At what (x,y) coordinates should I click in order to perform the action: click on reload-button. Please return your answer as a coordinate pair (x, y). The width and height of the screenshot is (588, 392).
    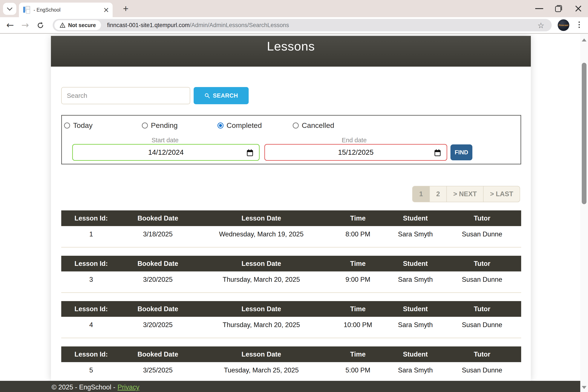
    Looking at the image, I should click on (40, 26).